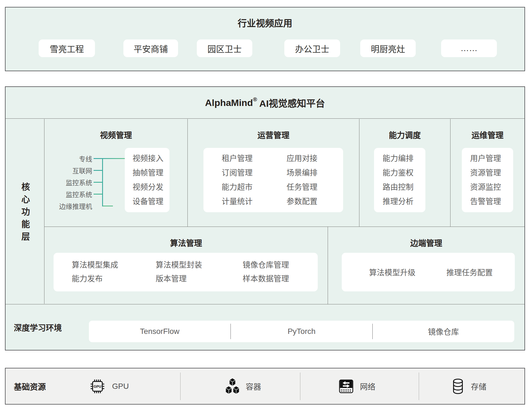 The width and height of the screenshot is (530, 420). What do you see at coordinates (266, 279) in the screenshot?
I see `algorithm-item: 样本数据管理` at bounding box center [266, 279].